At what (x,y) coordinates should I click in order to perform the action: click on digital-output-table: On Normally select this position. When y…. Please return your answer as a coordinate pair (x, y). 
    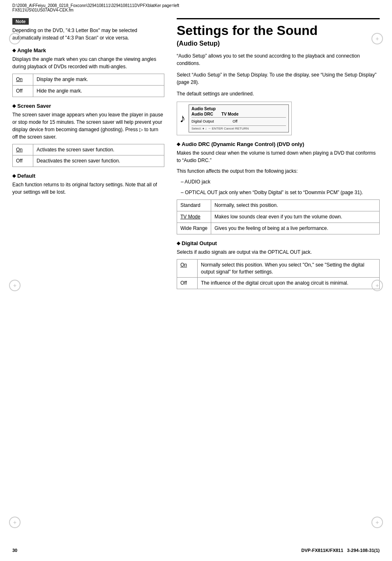
    Looking at the image, I should click on (278, 274).